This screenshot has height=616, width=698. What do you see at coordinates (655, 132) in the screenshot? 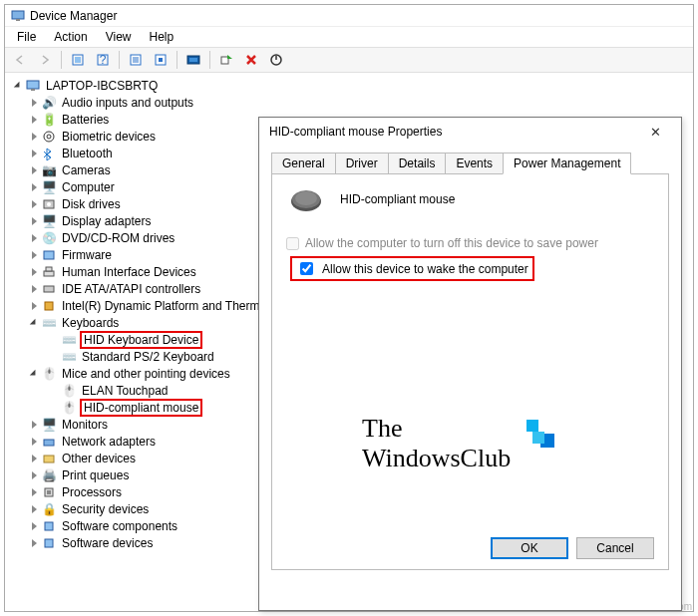
I see `close-button: ✕` at bounding box center [655, 132].